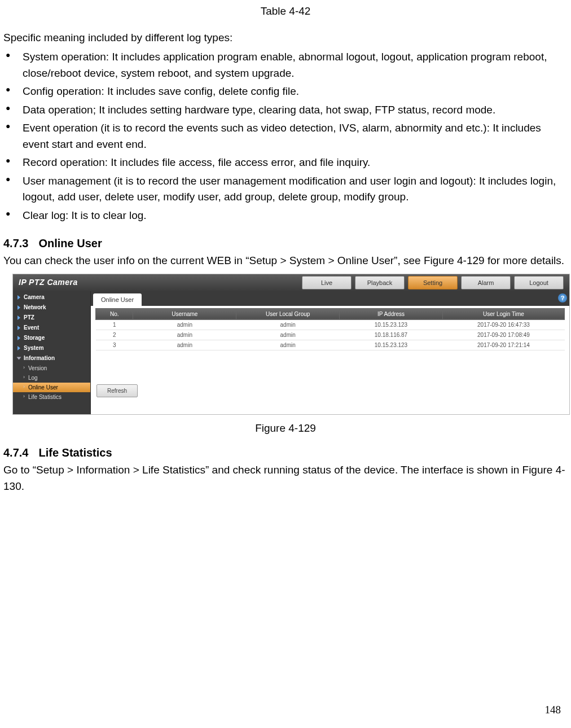 The height and width of the screenshot is (728, 571). I want to click on bullet-item: Event operation (it is to record the eve…, so click(286, 137).